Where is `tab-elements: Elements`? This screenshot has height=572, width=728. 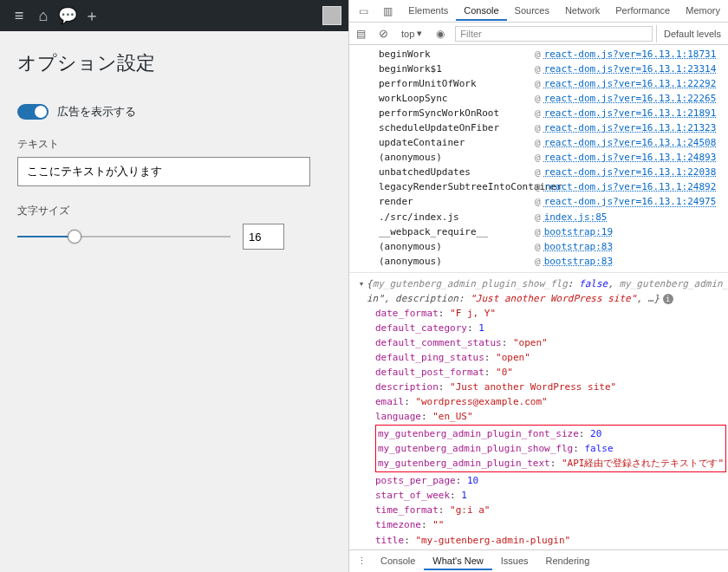
tab-elements: Elements is located at coordinates (428, 11).